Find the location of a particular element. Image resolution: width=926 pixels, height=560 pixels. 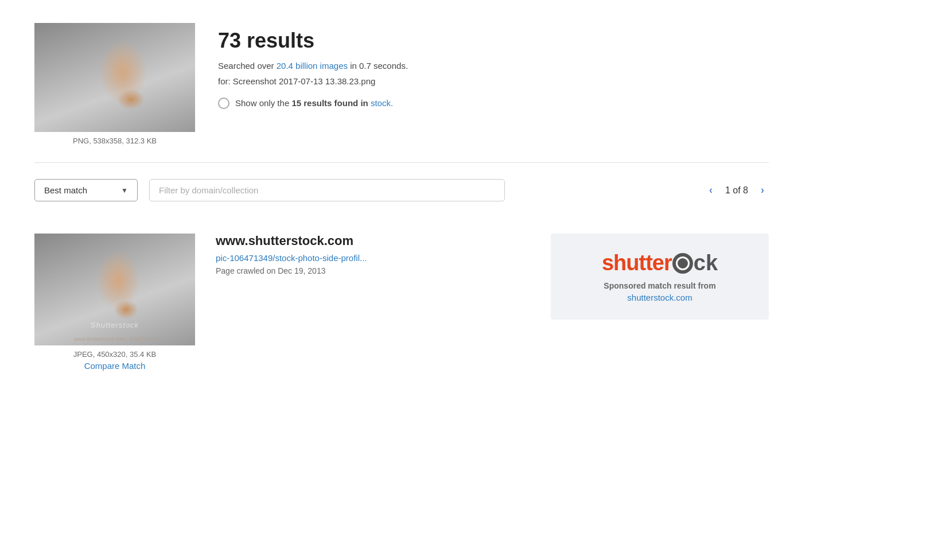

results-searched: Searched over 20.4 billion images in 0.7… is located at coordinates (313, 67).